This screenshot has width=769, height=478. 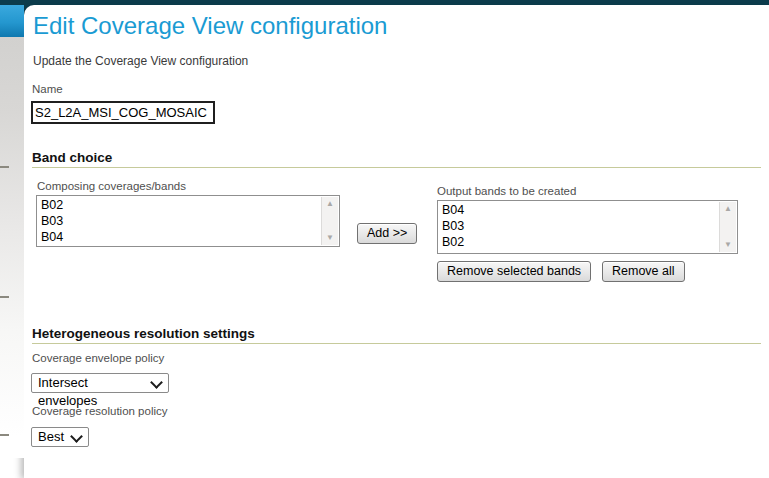 I want to click on composing-bands-label: Composing coverages/bands, so click(x=112, y=186).